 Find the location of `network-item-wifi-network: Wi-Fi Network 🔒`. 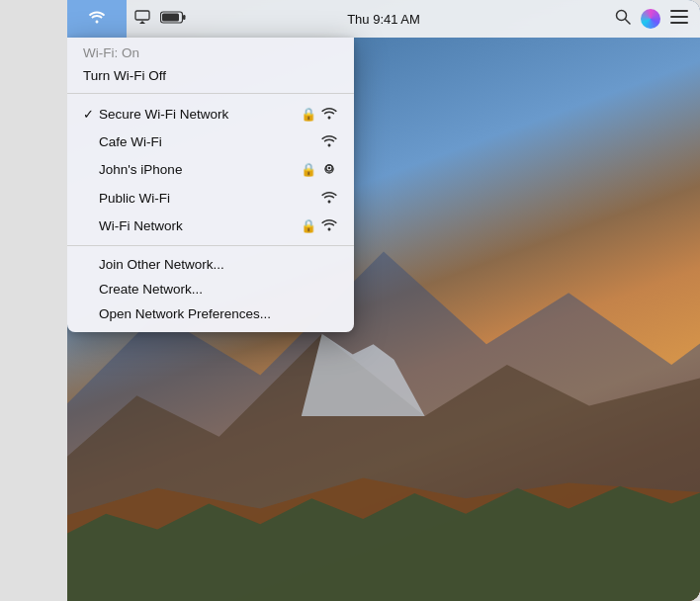

network-item-wifi-network: Wi-Fi Network 🔒 is located at coordinates (211, 225).